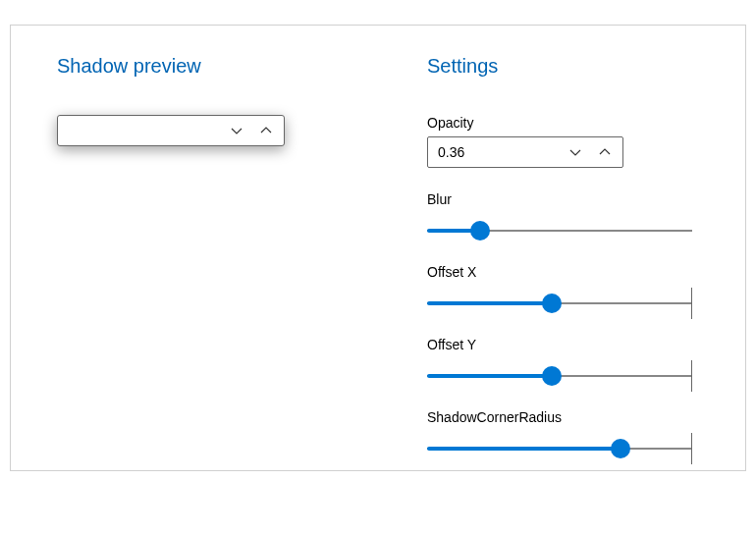 The image size is (756, 535). I want to click on offsetx-slider, so click(560, 303).